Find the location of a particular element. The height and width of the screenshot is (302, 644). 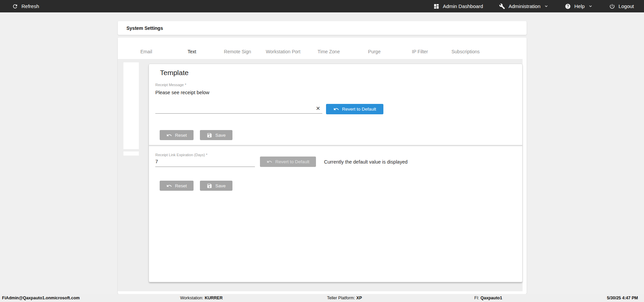

status-bar: FiAdmin@Qaxpauto1.onmicrosoft.com Workst… is located at coordinates (322, 298).